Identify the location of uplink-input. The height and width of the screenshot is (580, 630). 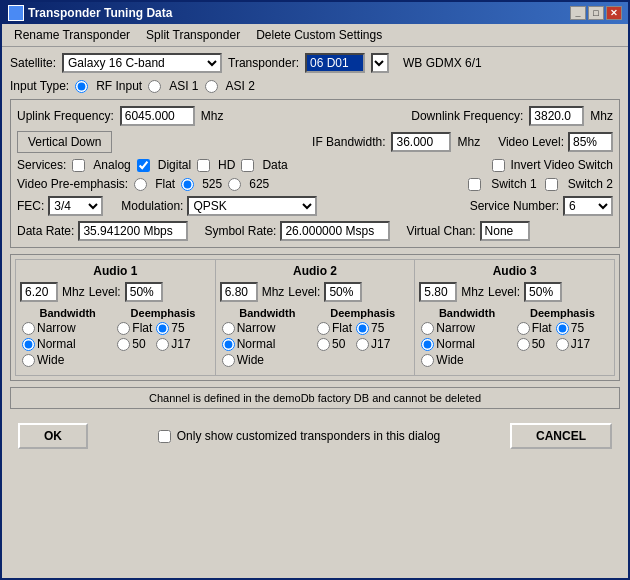
(158, 116).